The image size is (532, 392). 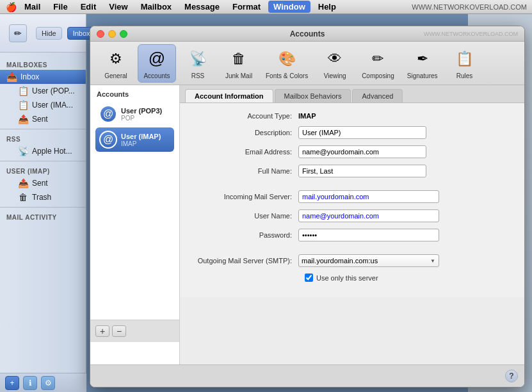 What do you see at coordinates (362, 152) in the screenshot?
I see `email-input` at bounding box center [362, 152].